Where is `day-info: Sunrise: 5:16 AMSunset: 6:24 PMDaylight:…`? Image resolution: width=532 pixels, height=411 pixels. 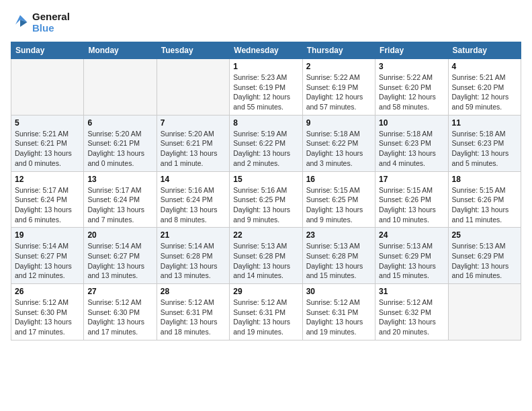
day-info: Sunrise: 5:16 AMSunset: 6:24 PMDaylight:… is located at coordinates (193, 205).